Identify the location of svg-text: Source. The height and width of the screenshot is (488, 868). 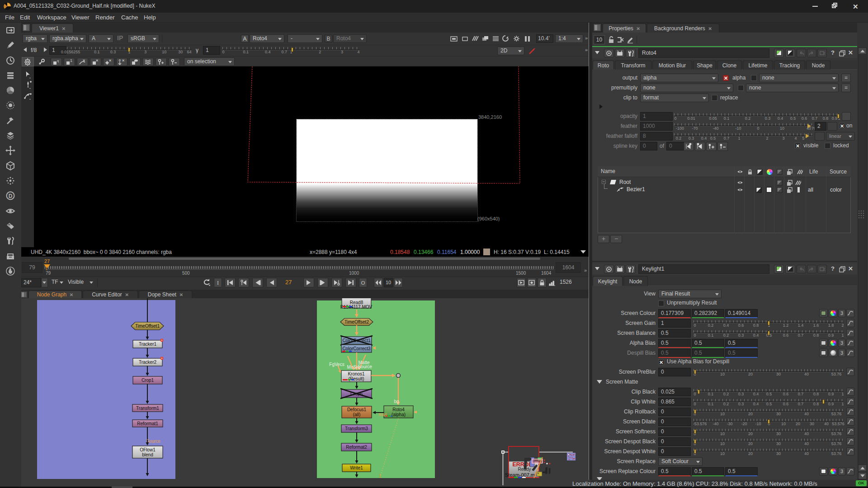
(365, 367).